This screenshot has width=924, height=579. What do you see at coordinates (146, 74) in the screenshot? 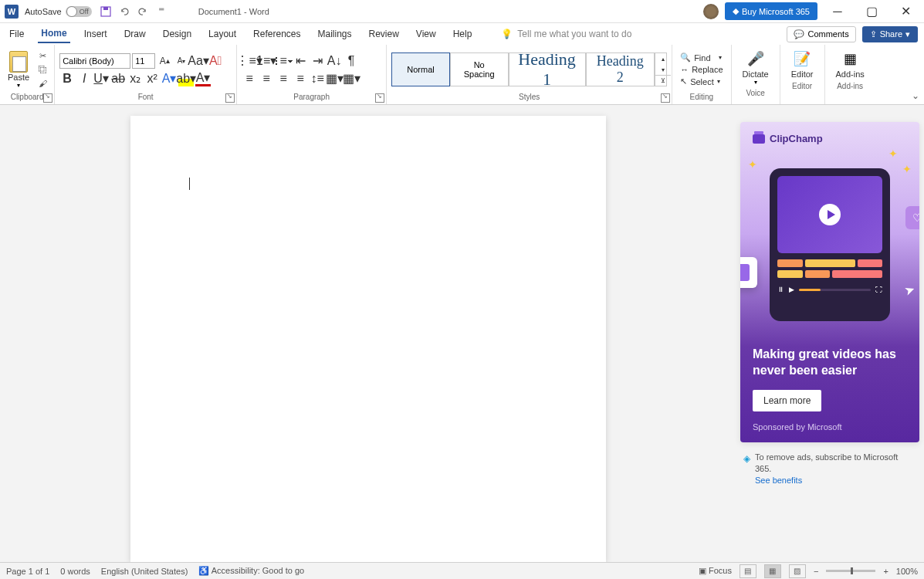
I see `group-font: A▴ A▾ Aa▾ A⃠ B I U▾ ab x₂ x² A▾ ab▾ A▾` at bounding box center [146, 74].